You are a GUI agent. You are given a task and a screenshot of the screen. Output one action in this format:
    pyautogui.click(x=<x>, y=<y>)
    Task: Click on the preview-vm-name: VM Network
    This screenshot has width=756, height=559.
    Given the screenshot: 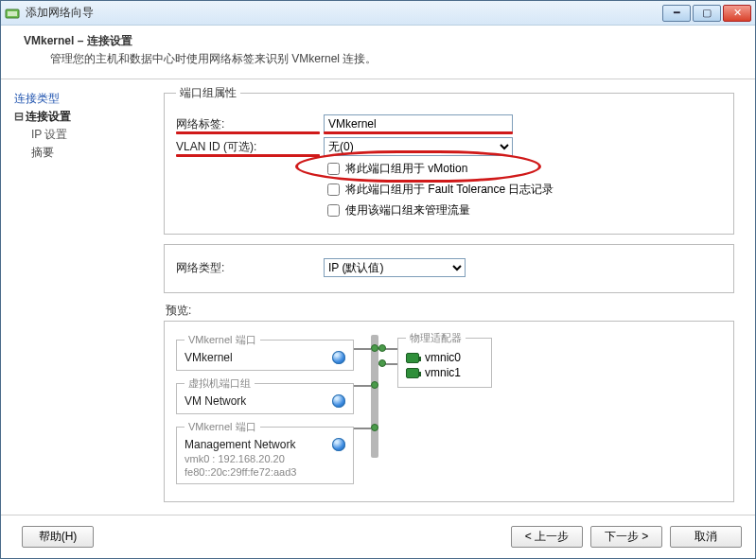 What is the action you would take?
    pyautogui.click(x=255, y=401)
    